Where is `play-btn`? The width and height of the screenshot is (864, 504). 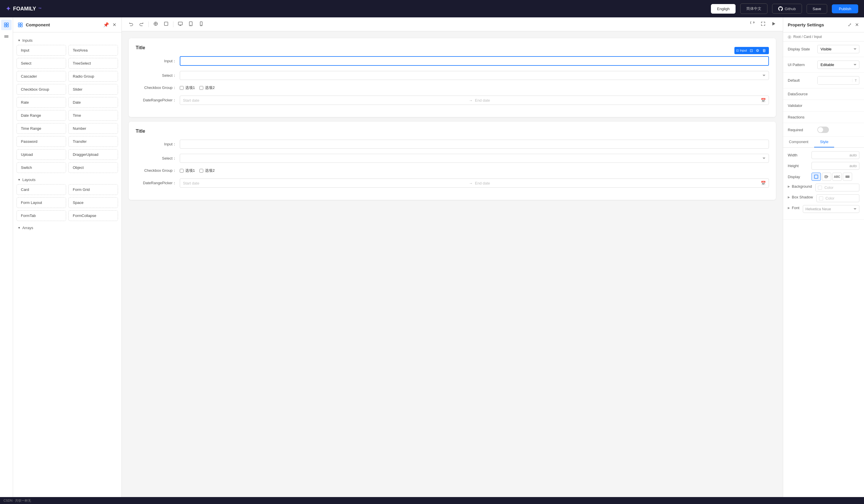
play-btn is located at coordinates (773, 24).